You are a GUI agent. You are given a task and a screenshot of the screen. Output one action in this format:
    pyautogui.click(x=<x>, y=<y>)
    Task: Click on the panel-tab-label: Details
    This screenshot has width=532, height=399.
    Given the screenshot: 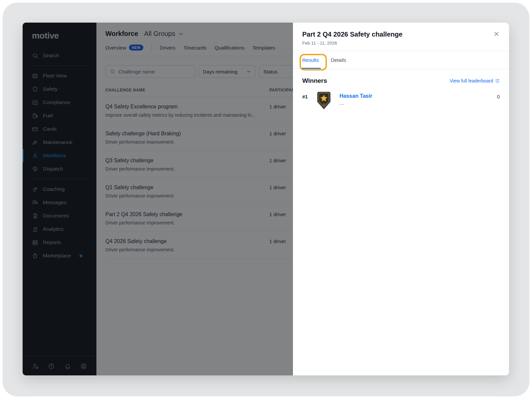 What is the action you would take?
    pyautogui.click(x=338, y=60)
    